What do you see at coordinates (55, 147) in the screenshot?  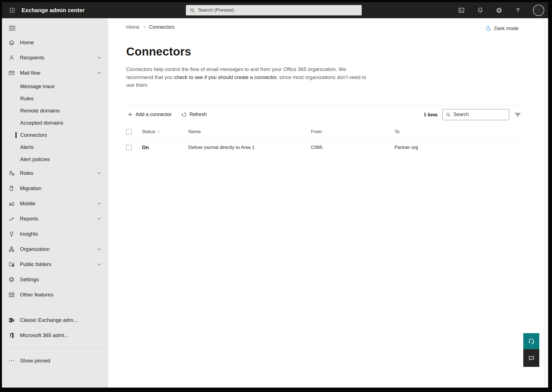 I see `sidebar-item-alerts: Alerts` at bounding box center [55, 147].